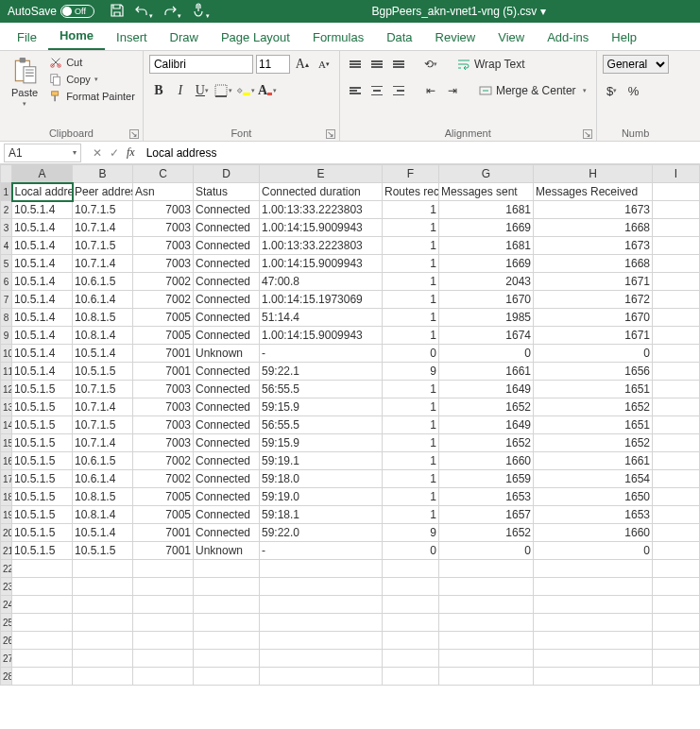 The image size is (700, 729). Describe the element at coordinates (163, 516) in the screenshot. I see `cell: 7005` at that location.